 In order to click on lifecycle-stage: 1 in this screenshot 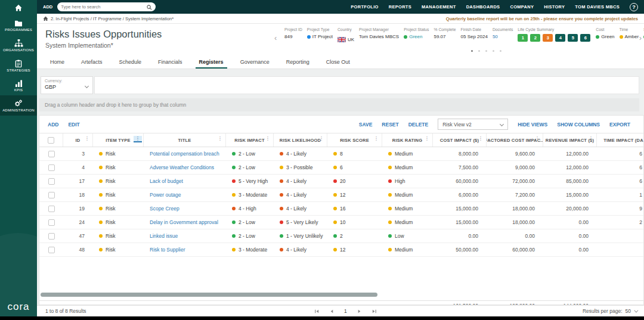, I will do `click(522, 38)`.